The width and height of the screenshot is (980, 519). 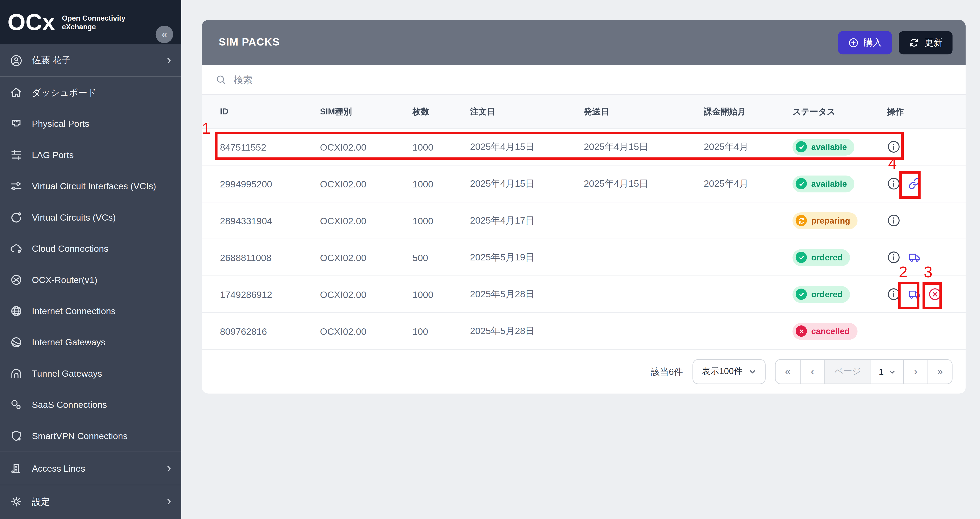 I want to click on table-header-row: IDSIM種別枚数注文日発送日課金開始月ステータス操作, so click(x=584, y=112).